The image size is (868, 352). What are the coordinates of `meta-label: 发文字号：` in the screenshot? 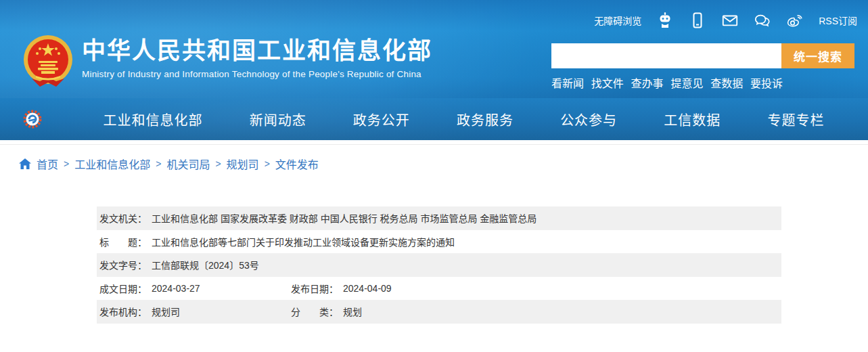 It's located at (123, 265).